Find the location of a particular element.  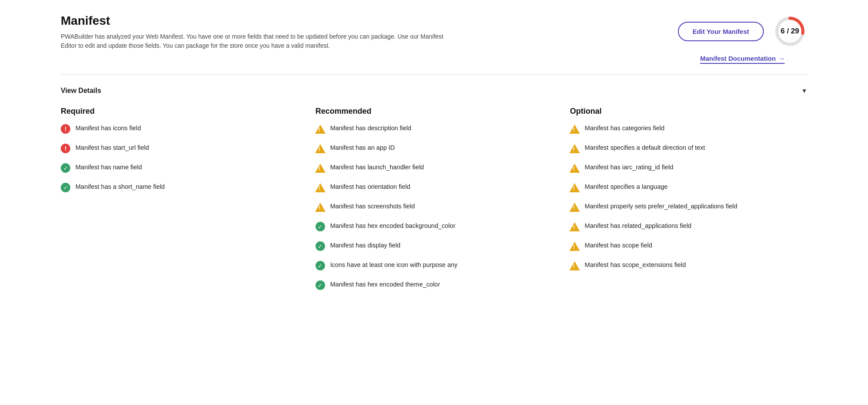

item-label: Manifest has scope_extensions field is located at coordinates (635, 265).